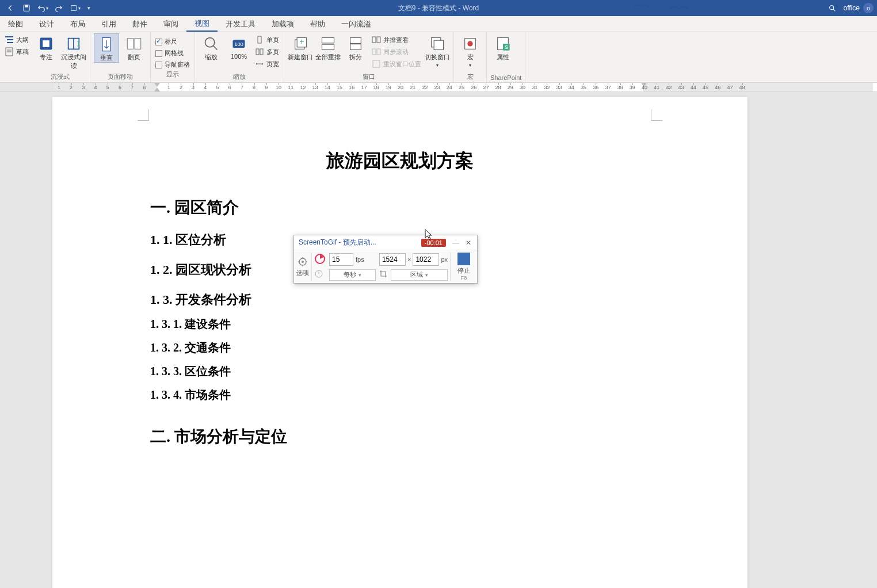 The height and width of the screenshot is (588, 877). Describe the element at coordinates (396, 40) in the screenshot. I see `side-by-side-button: 并排查看` at that location.